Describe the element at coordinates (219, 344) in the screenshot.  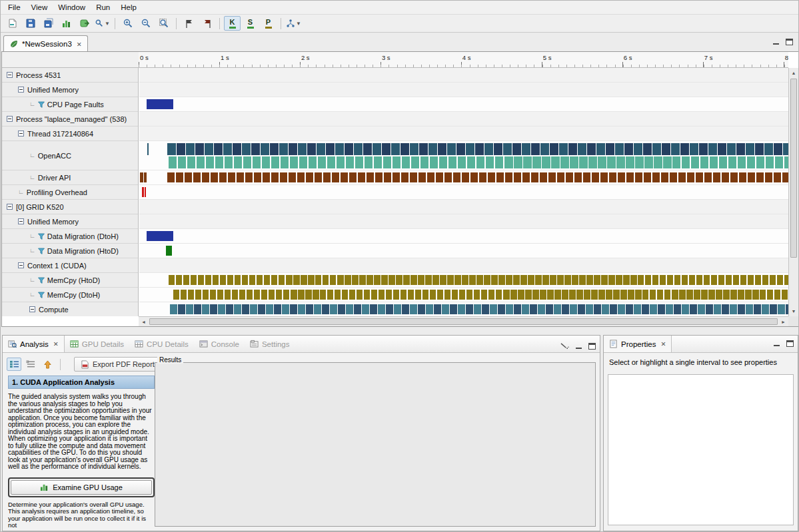
I see `tab-console: Console` at that location.